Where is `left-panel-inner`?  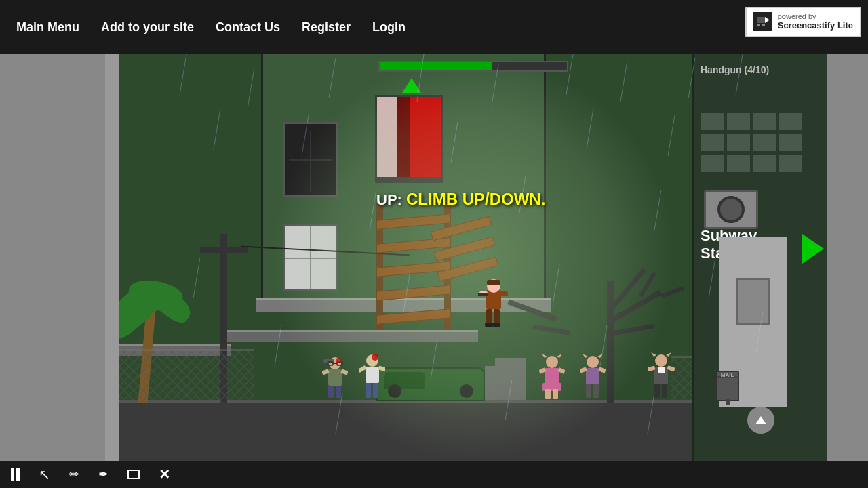 left-panel-inner is located at coordinates (112, 258).